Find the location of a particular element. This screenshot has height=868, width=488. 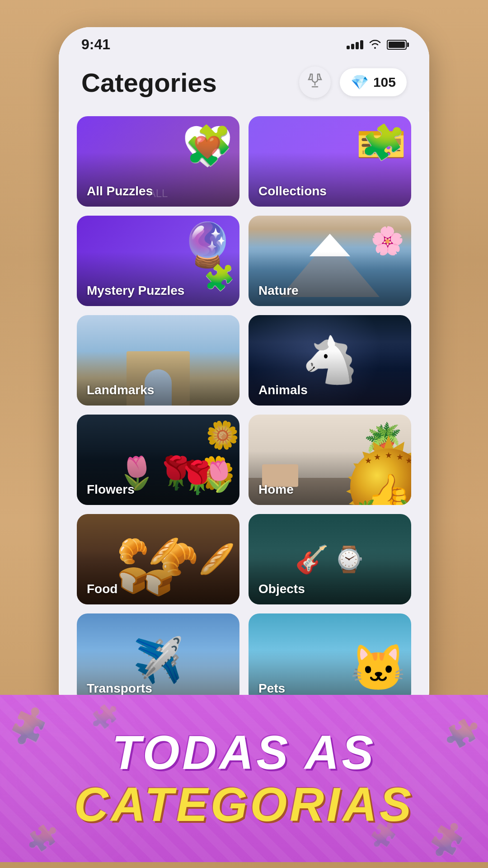

card-label-pets: Pets is located at coordinates (272, 689).